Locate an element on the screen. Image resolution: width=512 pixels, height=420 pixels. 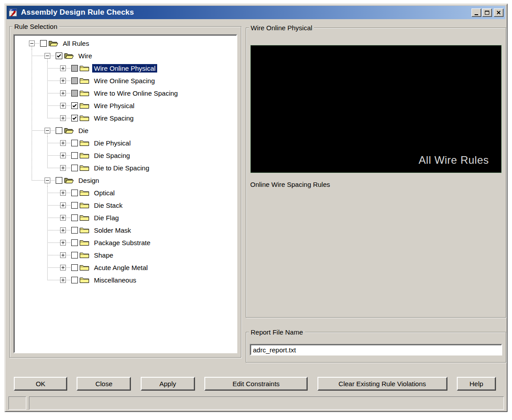
tree-item: Die Spacing is located at coordinates (126, 155).